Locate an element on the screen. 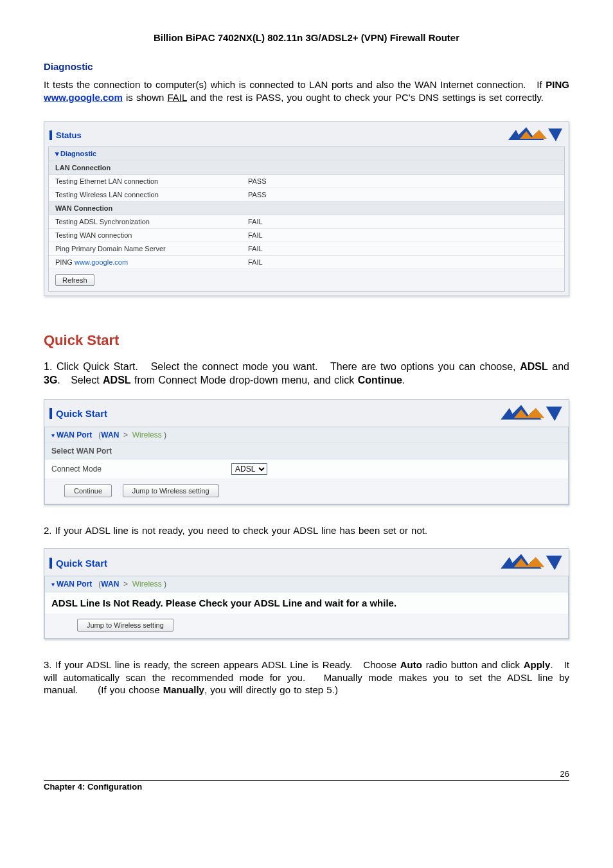  table-row: Testing ADSL Synchronization FAIL is located at coordinates (306, 222).